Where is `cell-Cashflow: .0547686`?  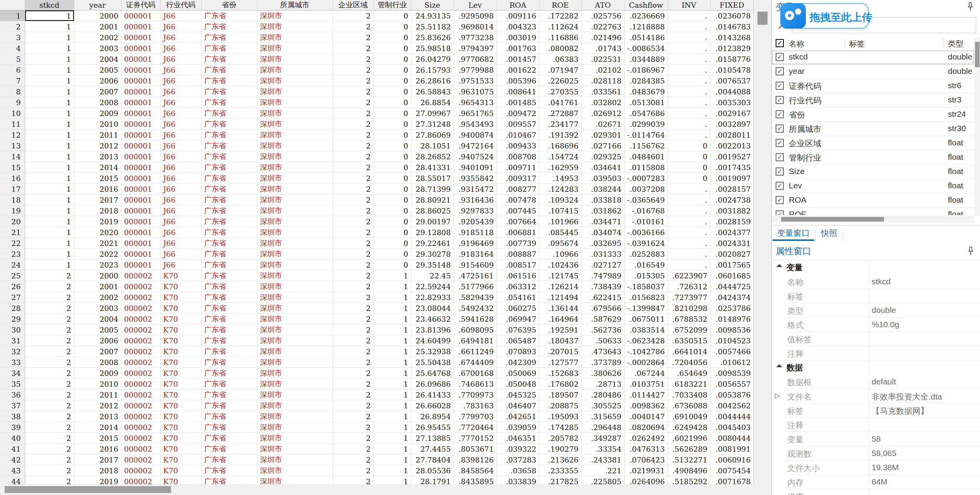 cell-Cashflow: .0547686 is located at coordinates (646, 113).